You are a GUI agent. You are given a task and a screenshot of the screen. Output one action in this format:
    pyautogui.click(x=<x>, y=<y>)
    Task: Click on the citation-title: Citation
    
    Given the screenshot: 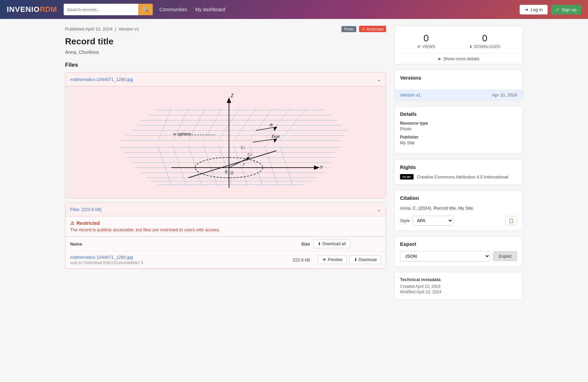 What is the action you would take?
    pyautogui.click(x=459, y=198)
    